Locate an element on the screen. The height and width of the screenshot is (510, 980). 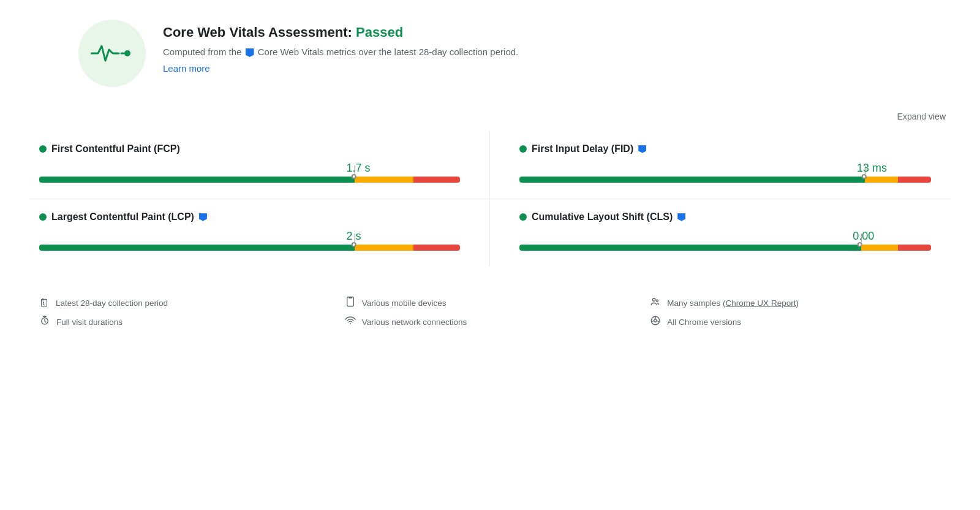
metric-title-cls: Cumulative Layout Shift (CLS) is located at coordinates (602, 217).